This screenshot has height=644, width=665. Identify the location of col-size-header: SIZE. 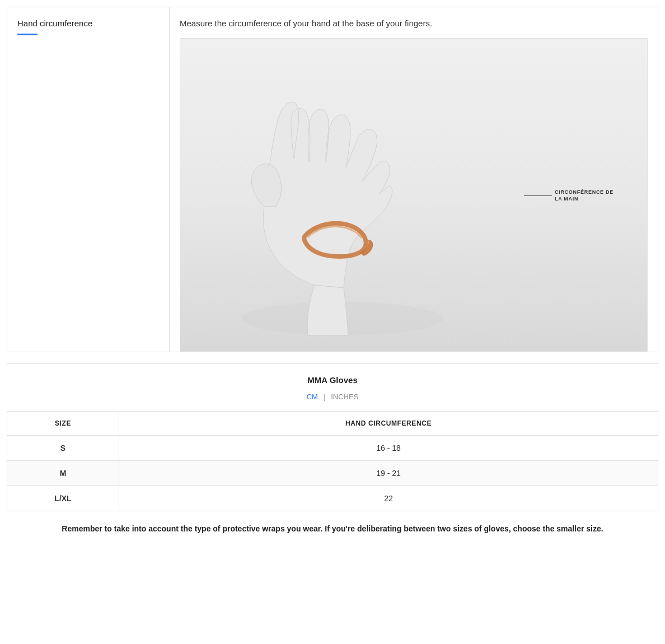
(63, 423).